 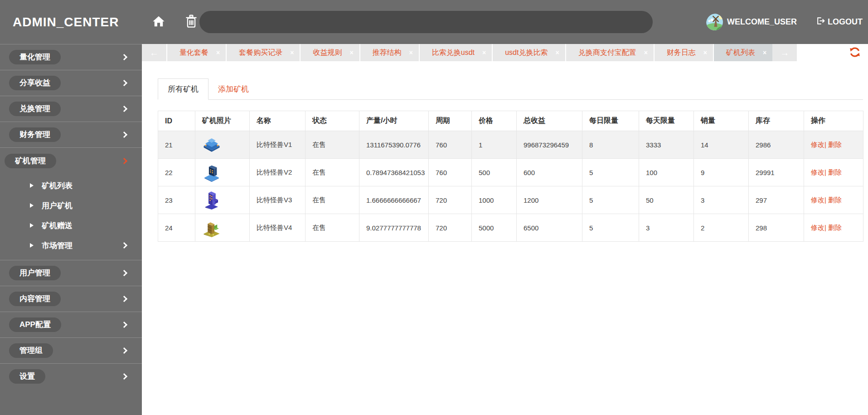 What do you see at coordinates (666, 121) in the screenshot?
I see `col-day-limit: 每天限量` at bounding box center [666, 121].